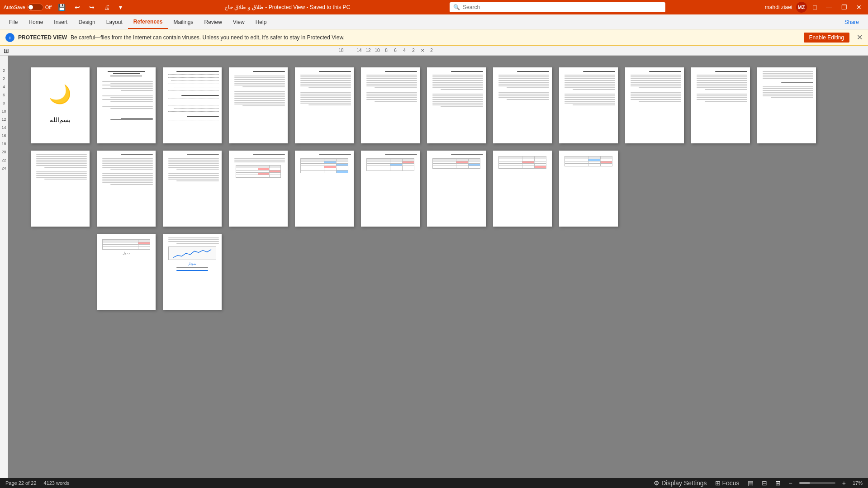  Describe the element at coordinates (764, 483) in the screenshot. I see `web-layout-button: ⊟` at that location.